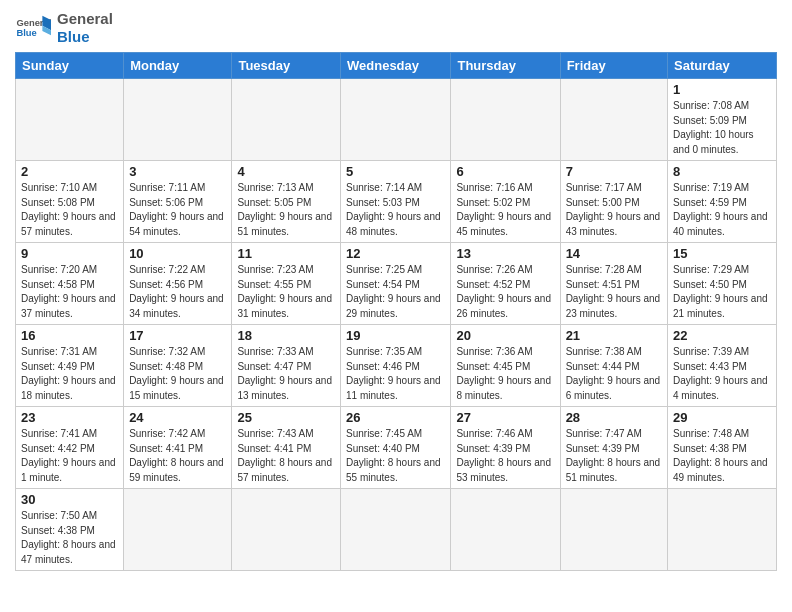 The height and width of the screenshot is (612, 792). Describe the element at coordinates (286, 284) in the screenshot. I see `calendar-cell: 11Sunrise: 7:23 AM Sunset: 4:55 PM Dayli…` at that location.